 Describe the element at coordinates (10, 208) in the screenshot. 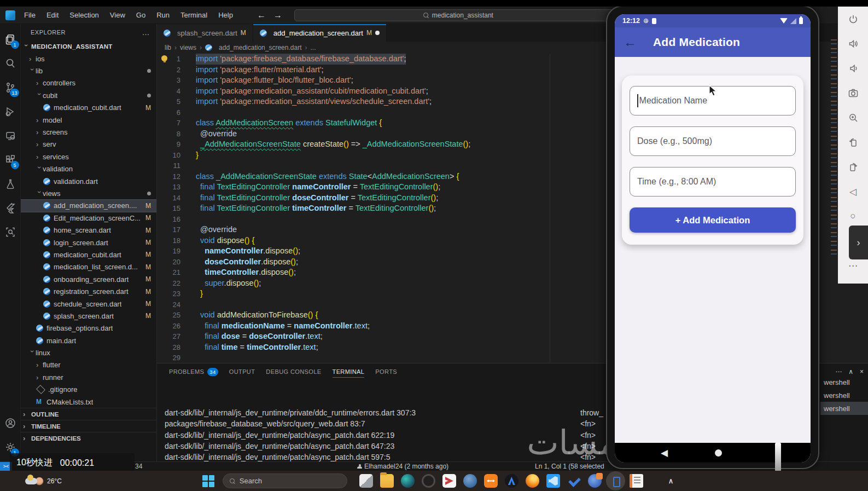

I see `activity-flutter` at that location.